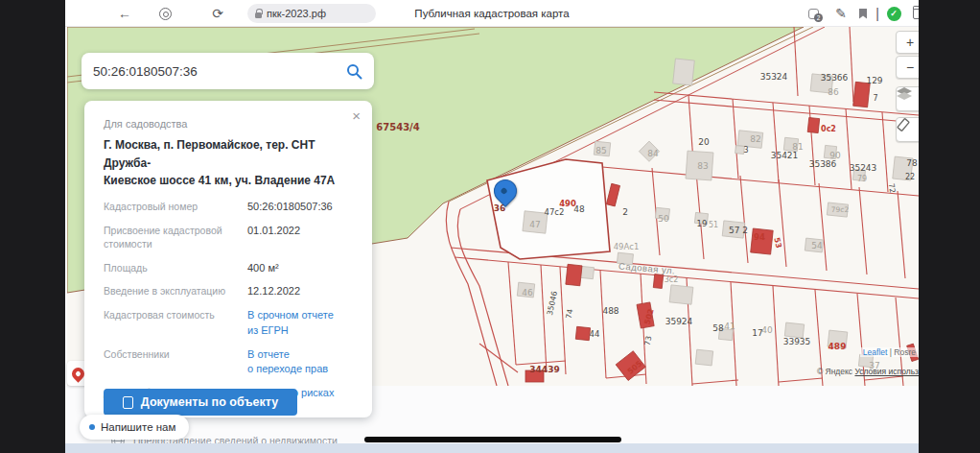 The width and height of the screenshot is (980, 453). What do you see at coordinates (165, 13) in the screenshot?
I see `profile-icon` at bounding box center [165, 13].